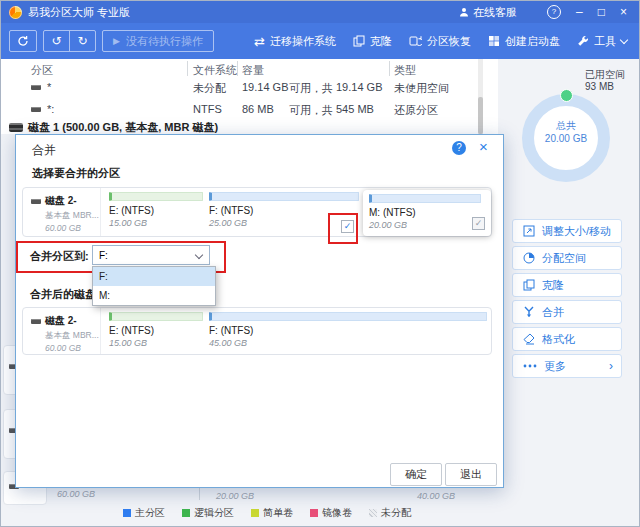 Image resolution: width=640 pixels, height=527 pixels. I want to click on row0-total: 19.14 GB, so click(359, 87).